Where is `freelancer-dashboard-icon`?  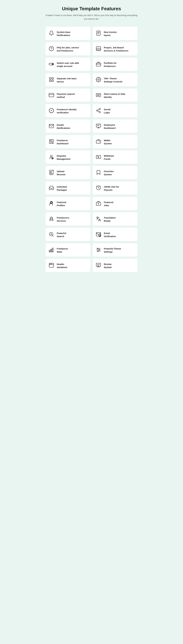 freelancer-dashboard-icon is located at coordinates (51, 142).